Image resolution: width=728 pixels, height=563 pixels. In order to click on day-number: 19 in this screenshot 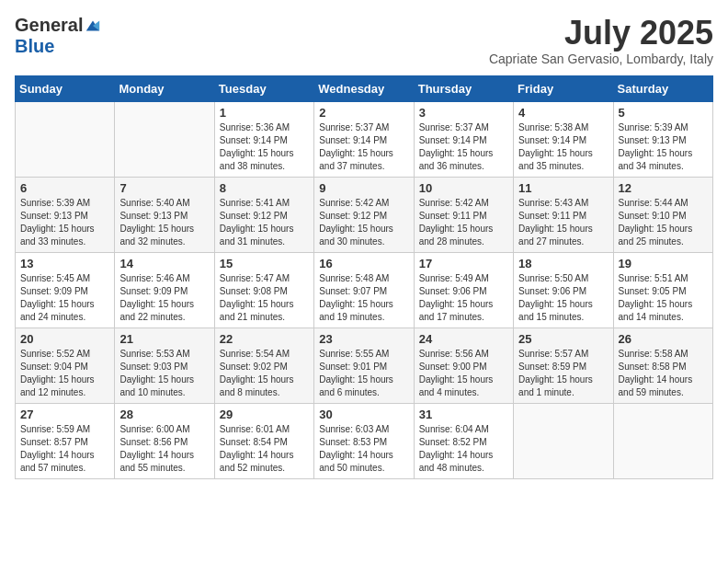, I will do `click(664, 263)`.